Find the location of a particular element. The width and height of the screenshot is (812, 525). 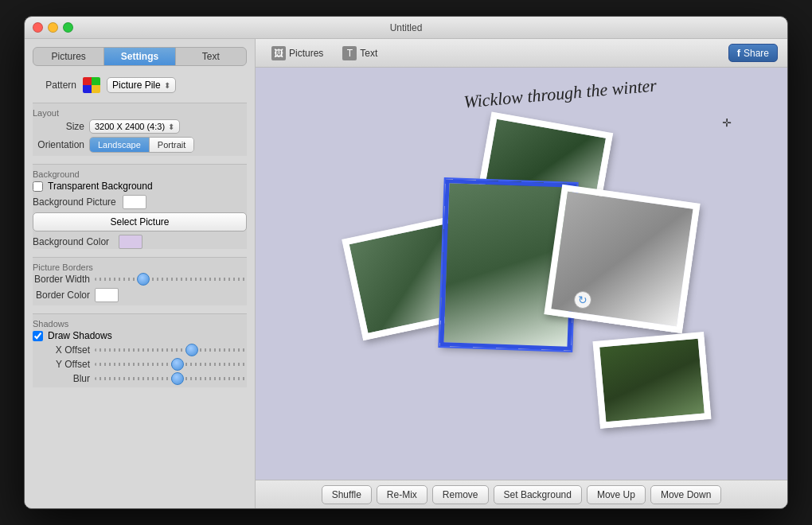

move-icon: ✛ is located at coordinates (728, 122).